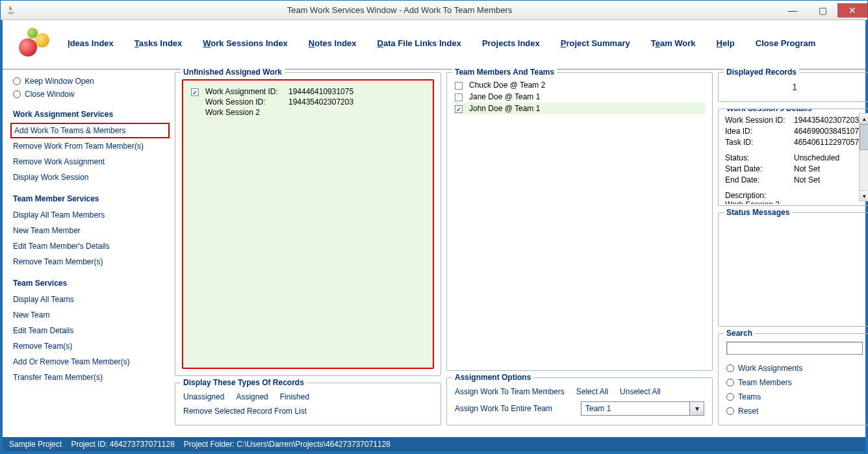 Image resolution: width=868 pixels, height=454 pixels. What do you see at coordinates (90, 283) in the screenshot?
I see `team-services-heading: Team Services` at bounding box center [90, 283].